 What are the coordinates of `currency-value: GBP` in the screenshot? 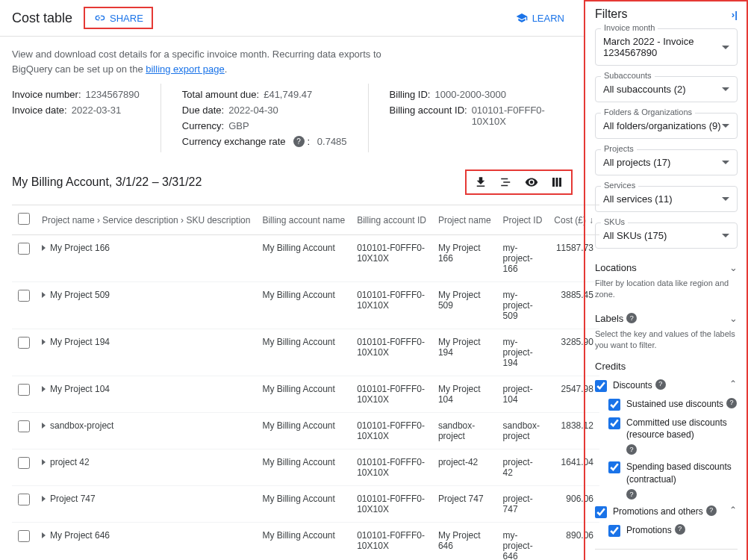 It's located at (239, 125).